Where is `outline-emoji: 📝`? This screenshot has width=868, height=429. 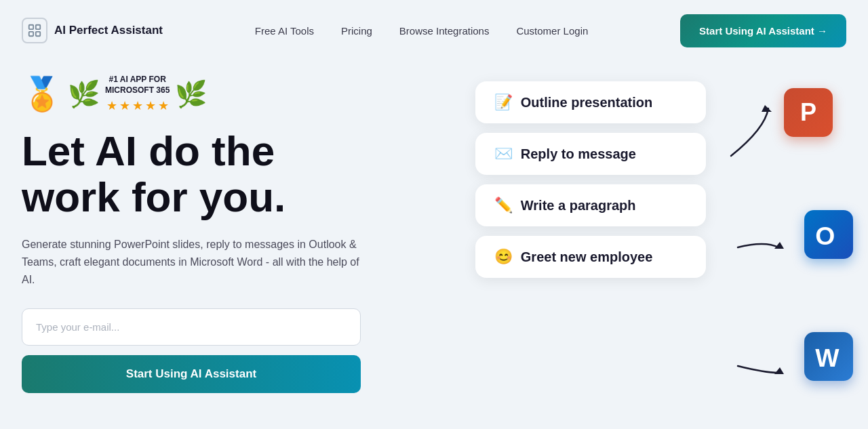
outline-emoji: 📝 is located at coordinates (503, 102).